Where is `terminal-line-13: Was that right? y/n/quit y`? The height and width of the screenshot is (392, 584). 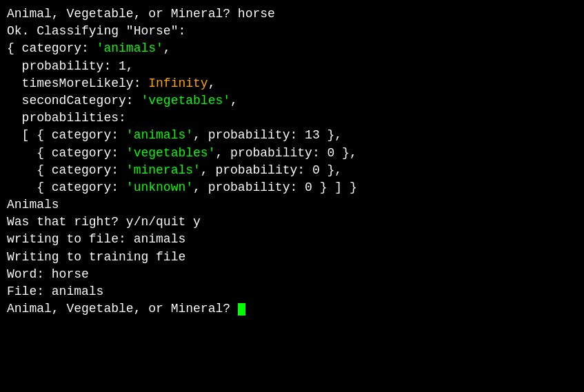 terminal-line-13: Was that right? y/n/quit y is located at coordinates (292, 222).